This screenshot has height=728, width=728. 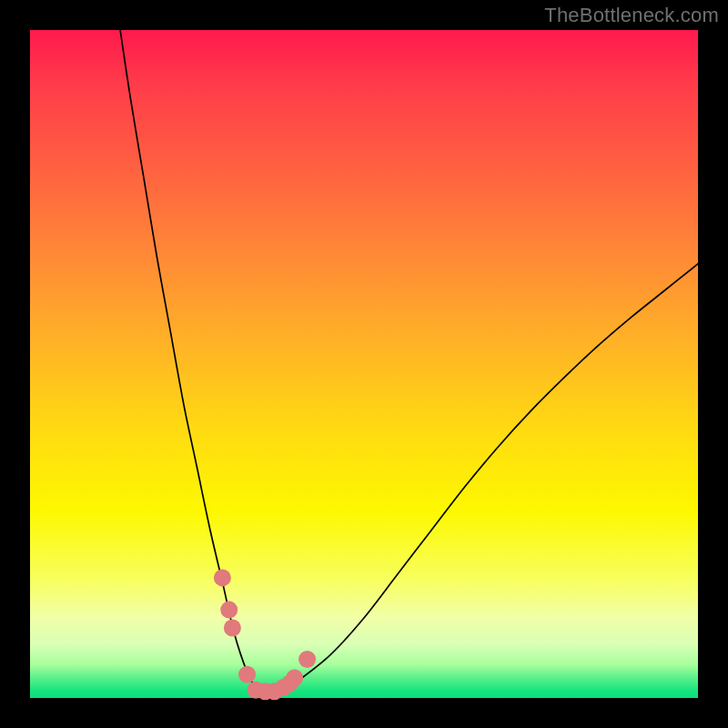 I want to click on marker-left-dot-mid, so click(x=229, y=610).